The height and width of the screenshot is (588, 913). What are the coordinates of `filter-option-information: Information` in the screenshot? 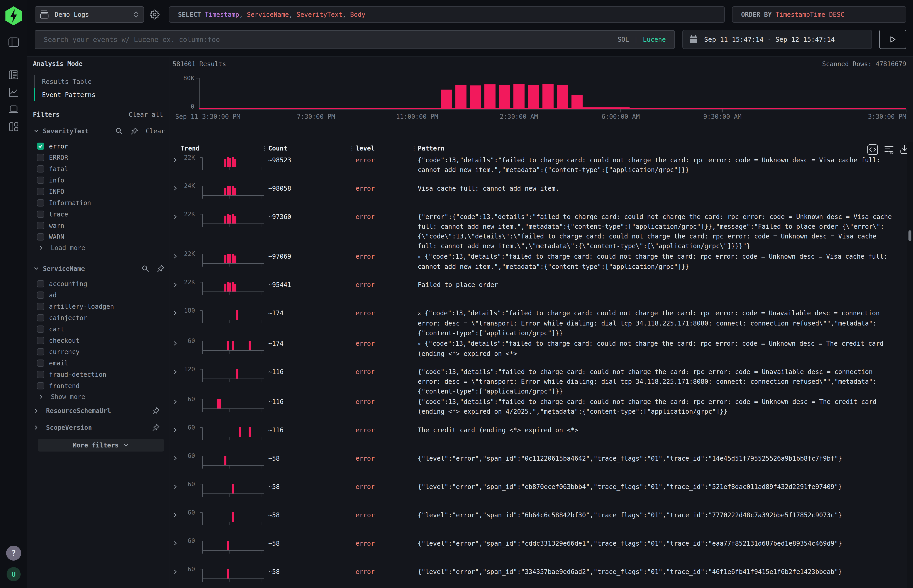 It's located at (98, 203).